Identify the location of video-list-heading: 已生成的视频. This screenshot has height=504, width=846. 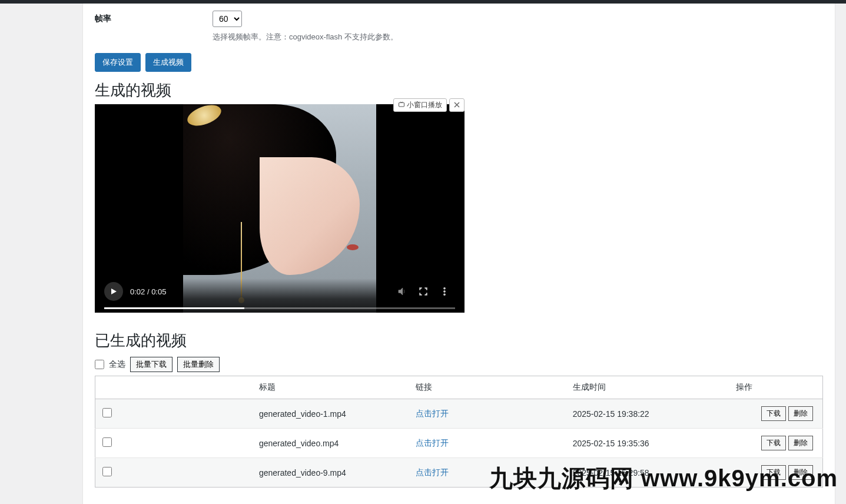
(459, 340).